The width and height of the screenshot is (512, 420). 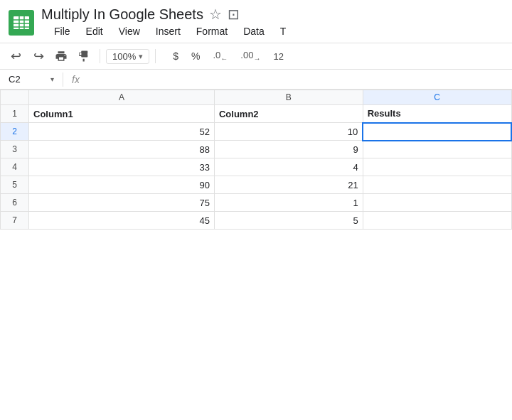 I want to click on cell-a3: 88, so click(x=122, y=149).